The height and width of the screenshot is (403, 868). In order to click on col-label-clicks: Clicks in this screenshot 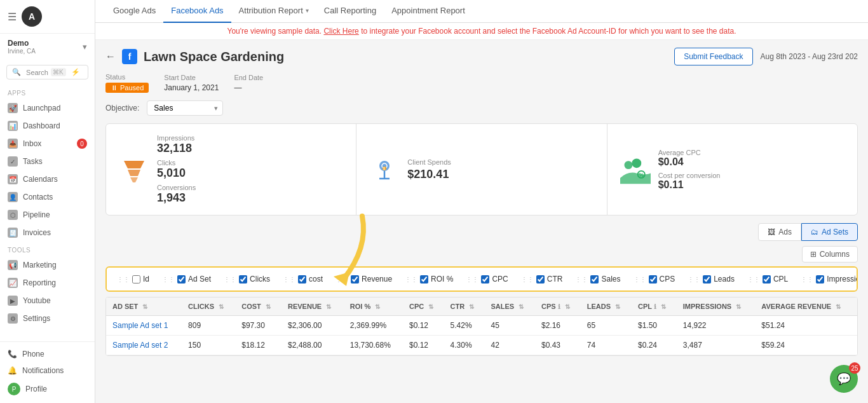, I will do `click(260, 279)`.